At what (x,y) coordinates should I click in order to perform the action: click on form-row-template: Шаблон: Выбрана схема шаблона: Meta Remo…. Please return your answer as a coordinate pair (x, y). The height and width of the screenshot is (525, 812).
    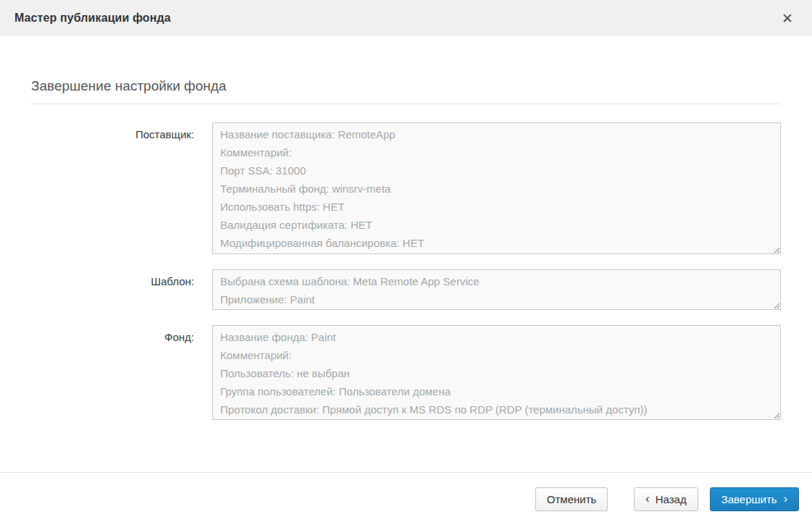
    Looking at the image, I should click on (406, 290).